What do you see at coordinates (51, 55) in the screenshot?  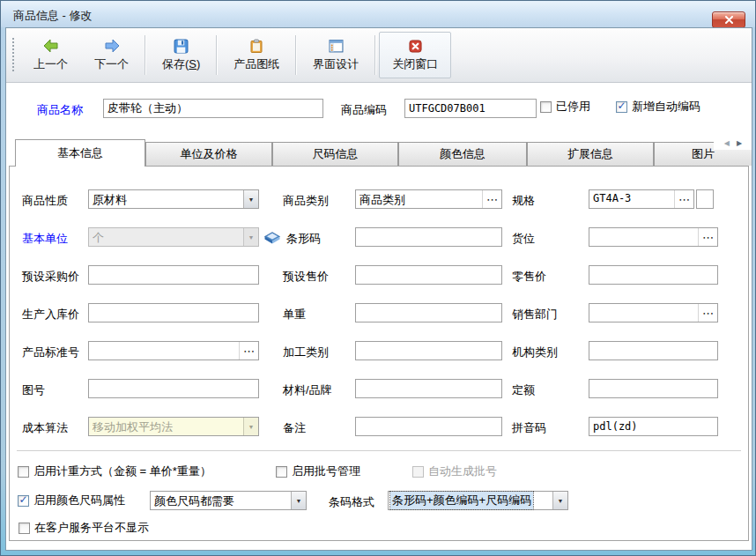 I see `previous-button: 上一个` at bounding box center [51, 55].